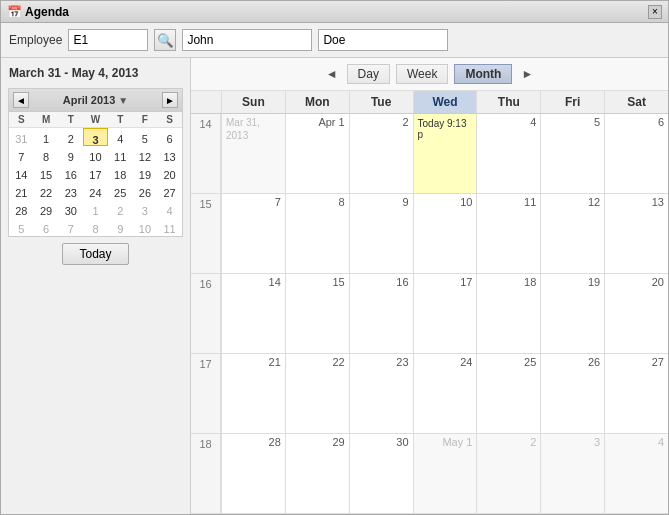  Describe the element at coordinates (483, 74) in the screenshot. I see `month-view-button: Month` at that location.